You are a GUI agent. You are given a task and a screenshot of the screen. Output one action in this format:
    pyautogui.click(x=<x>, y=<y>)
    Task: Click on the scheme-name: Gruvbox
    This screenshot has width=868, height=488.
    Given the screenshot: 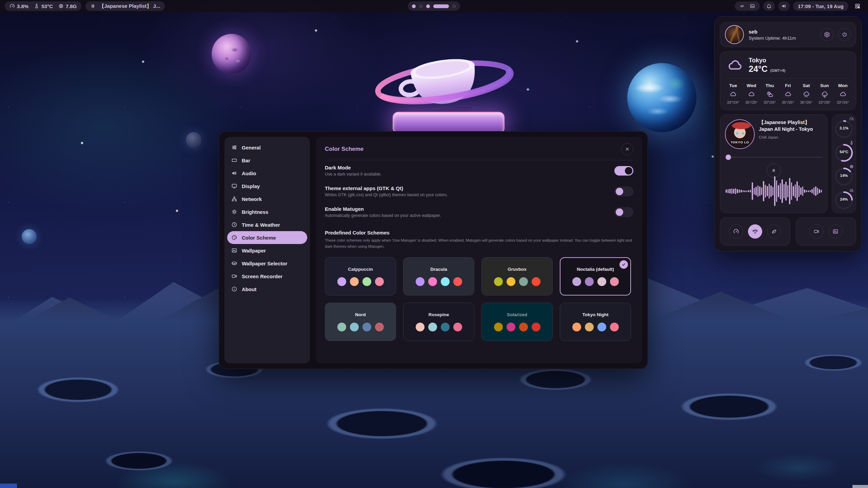 What is the action you would take?
    pyautogui.click(x=517, y=269)
    